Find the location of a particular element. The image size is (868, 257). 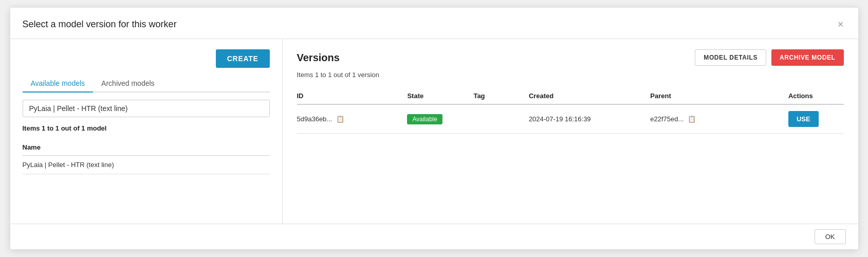

models-table-header-name: Name is located at coordinates (146, 148).